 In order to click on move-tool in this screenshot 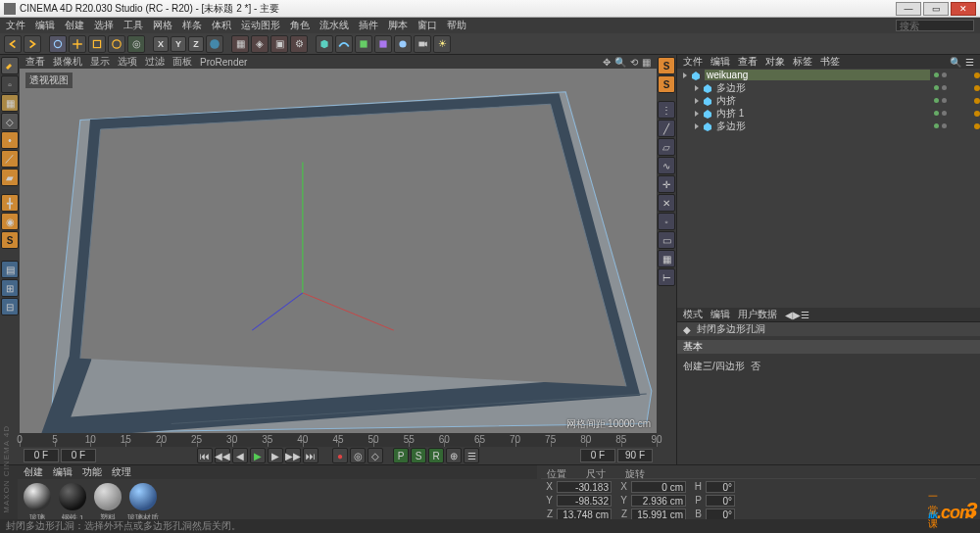, I will do `click(77, 44)`.